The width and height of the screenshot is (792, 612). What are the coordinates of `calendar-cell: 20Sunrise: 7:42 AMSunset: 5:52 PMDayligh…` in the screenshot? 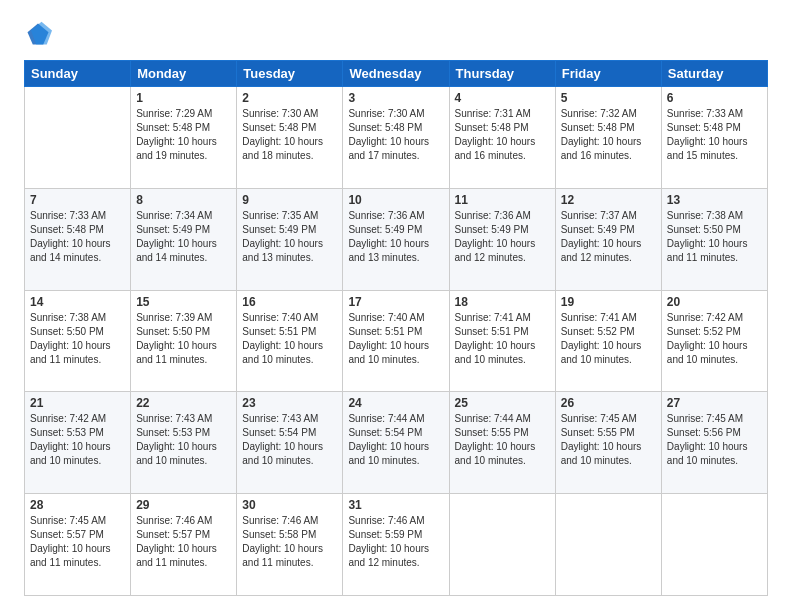 It's located at (714, 341).